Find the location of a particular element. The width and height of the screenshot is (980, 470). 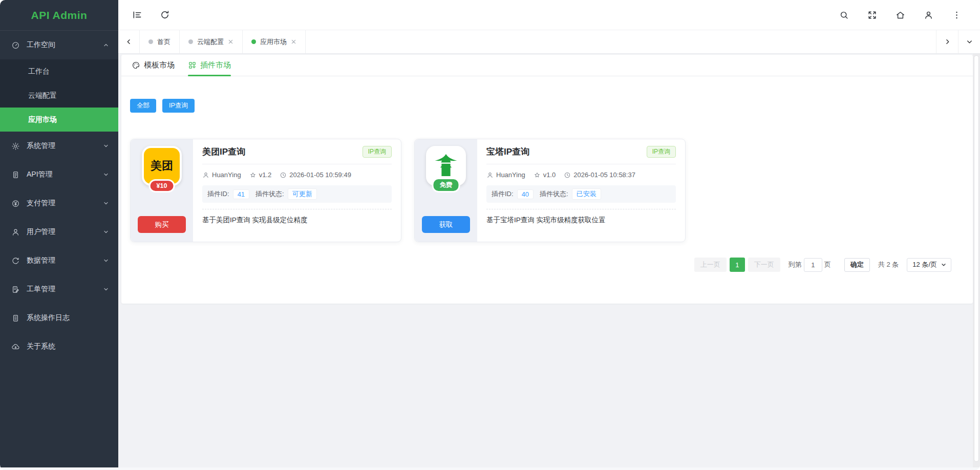

sidebar-item-label: 支付管理 is located at coordinates (41, 203).